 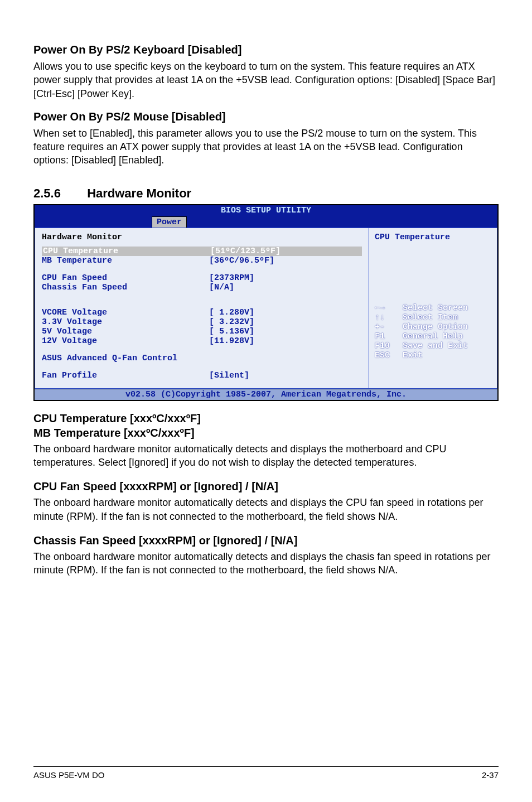 I want to click on bios-row: Chassis Fan Speed[N/A], so click(x=202, y=288).